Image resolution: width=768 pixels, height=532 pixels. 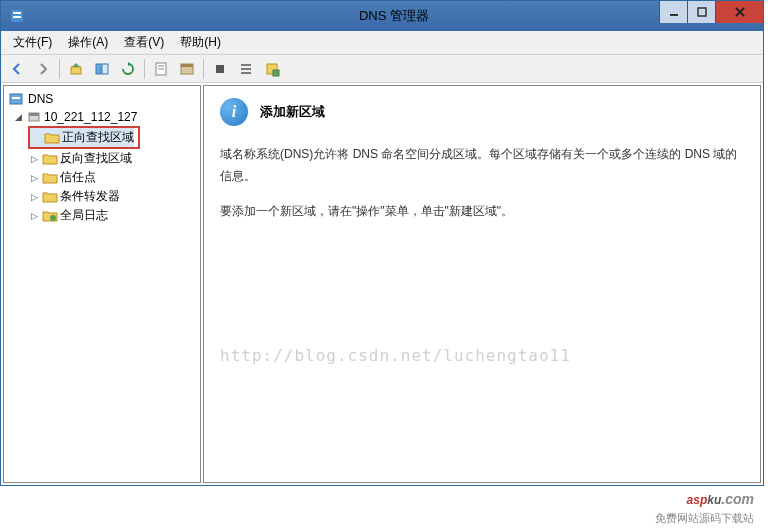 I want to click on tree-label: 全局日志, so click(x=84, y=216).